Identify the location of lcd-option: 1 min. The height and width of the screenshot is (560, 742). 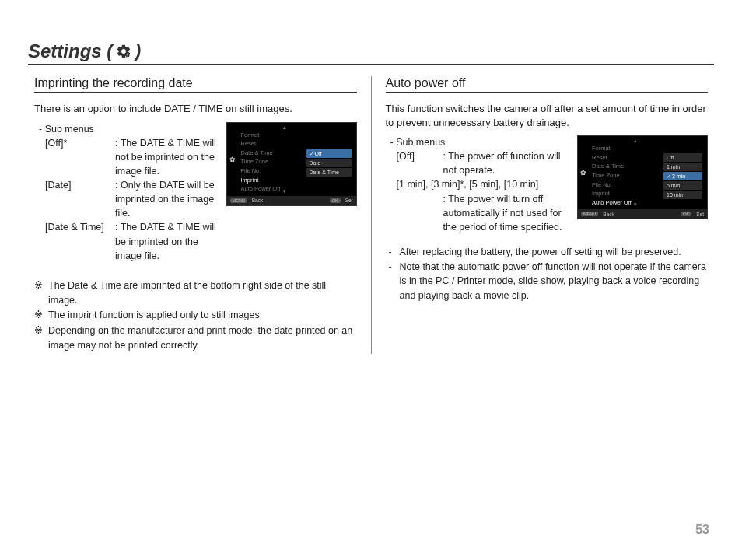
(683, 166).